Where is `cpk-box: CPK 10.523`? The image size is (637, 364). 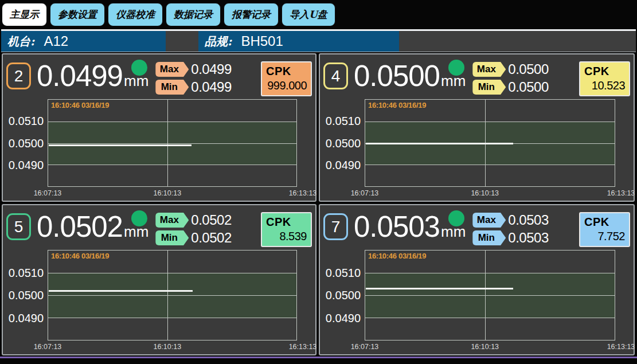 cpk-box: CPK 10.523 is located at coordinates (604, 79).